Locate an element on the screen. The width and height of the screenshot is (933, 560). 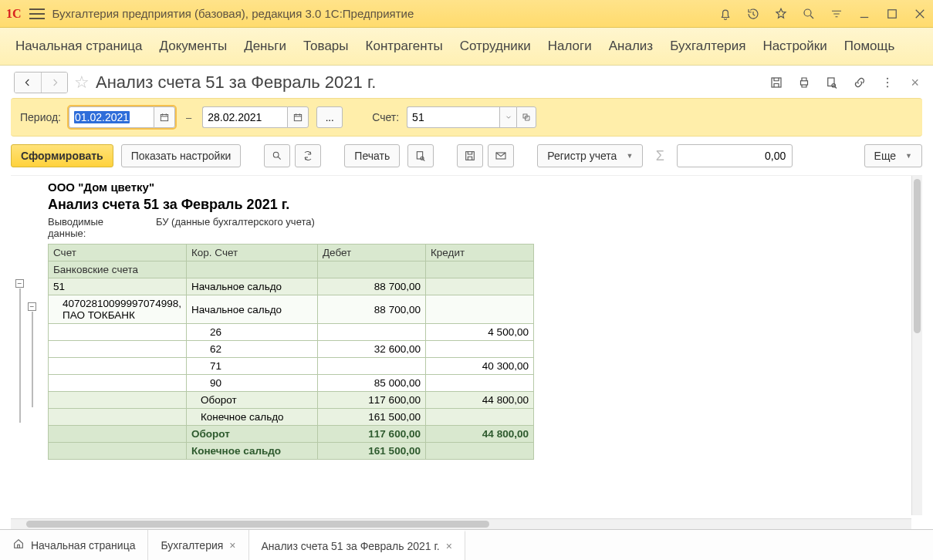
menu-item: Анализ is located at coordinates (631, 46).